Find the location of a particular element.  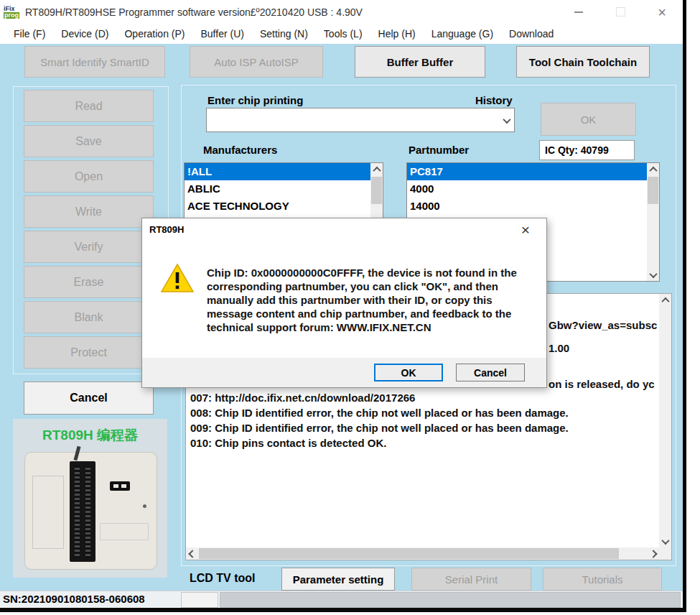

partnumber-item: 4000 is located at coordinates (533, 189).